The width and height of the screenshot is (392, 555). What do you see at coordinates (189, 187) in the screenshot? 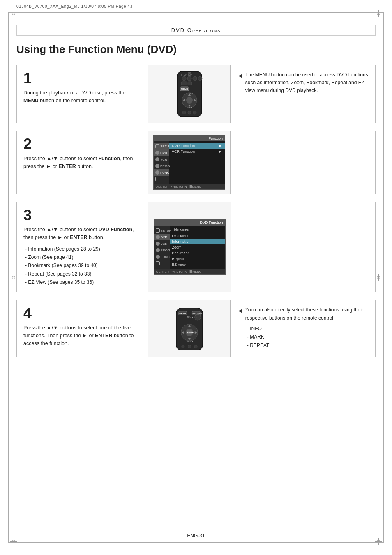
I see `step-2-menu-footer: ⊕ENTER ↩RETURN ☰MENU` at bounding box center [189, 187].